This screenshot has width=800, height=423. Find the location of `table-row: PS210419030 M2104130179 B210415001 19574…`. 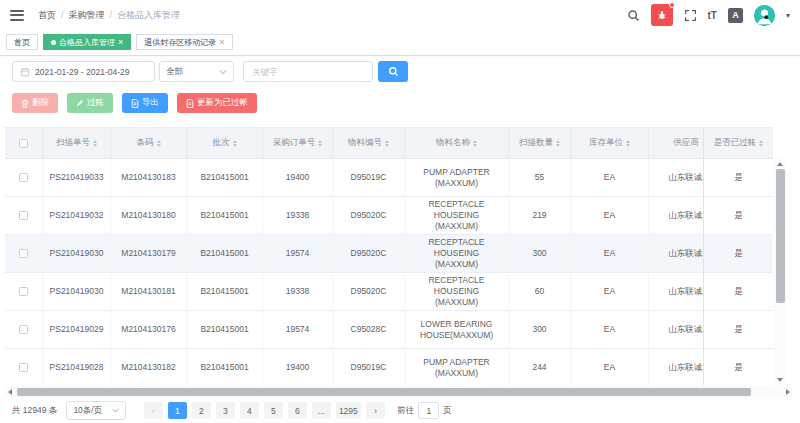

table-row: PS210419030 M2104130179 B210415001 19574… is located at coordinates (389, 254).